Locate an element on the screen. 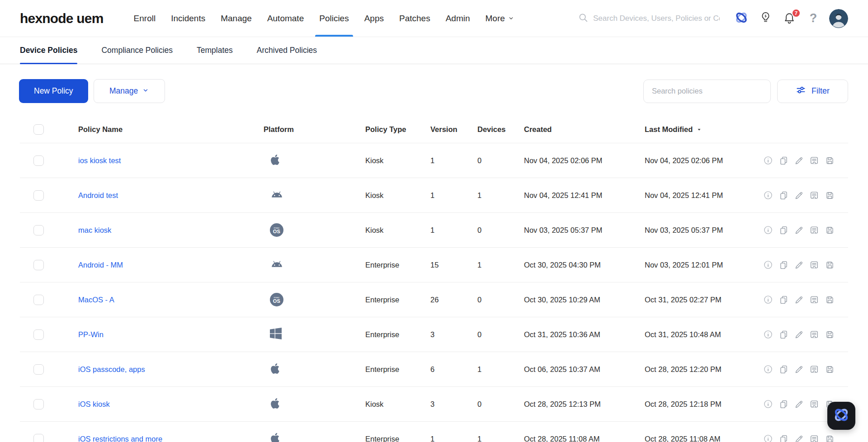 Image resolution: width=868 pixels, height=442 pixels. column-header-platform: Platform is located at coordinates (315, 129).